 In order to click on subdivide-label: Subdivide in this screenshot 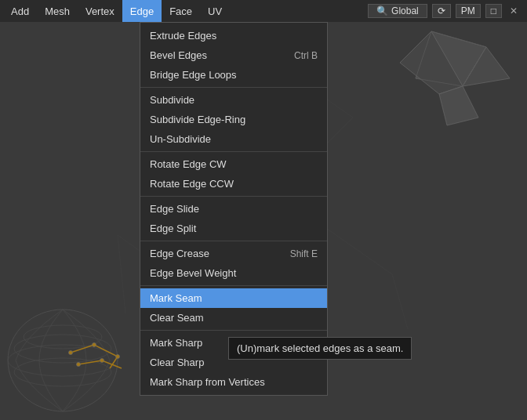, I will do `click(173, 100)`.